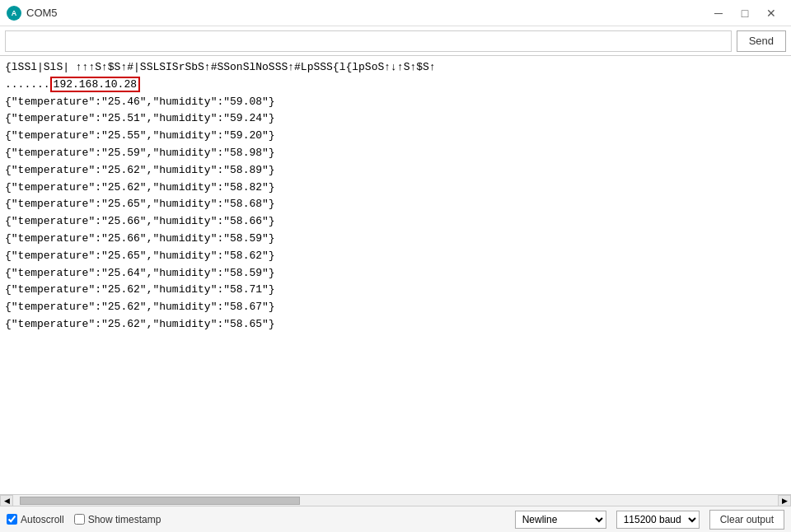 Image resolution: width=791 pixels, height=532 pixels. I want to click on timestamp-checkbox-container: Show timestamp, so click(118, 520).